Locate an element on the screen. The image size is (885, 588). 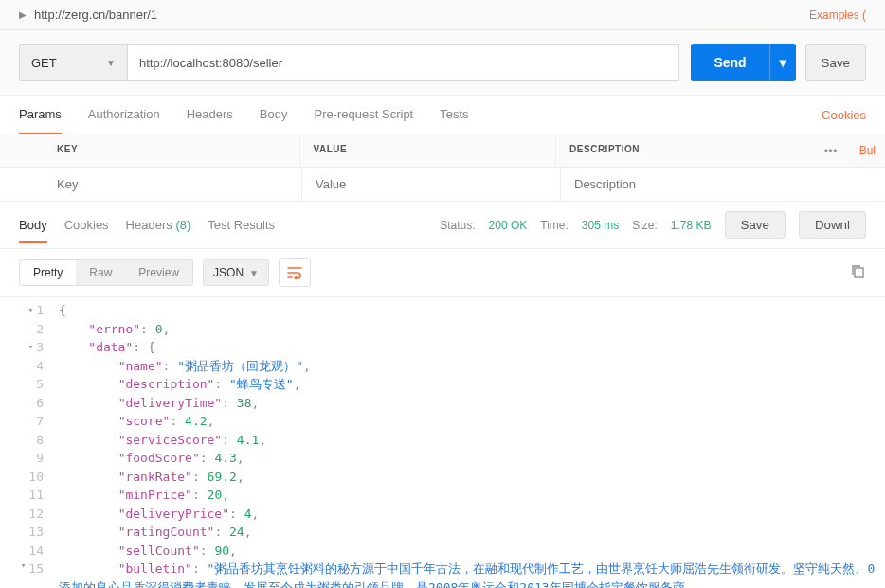
params-header: KEY VALUE DESCRIPTION ••• Bul is located at coordinates (442, 151).